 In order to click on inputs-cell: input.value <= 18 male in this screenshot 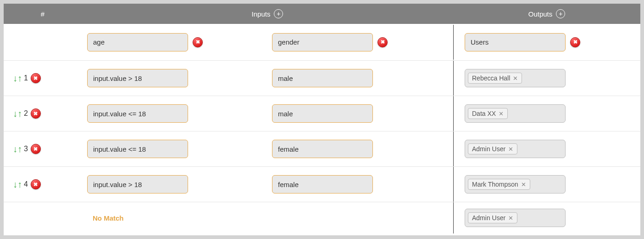, I will do `click(267, 114)`.